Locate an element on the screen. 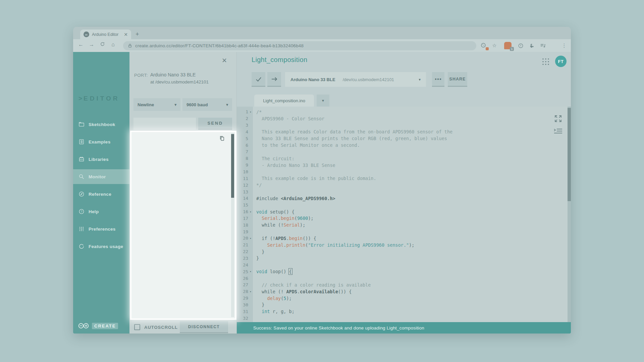  console-panel-icon is located at coordinates (558, 131).